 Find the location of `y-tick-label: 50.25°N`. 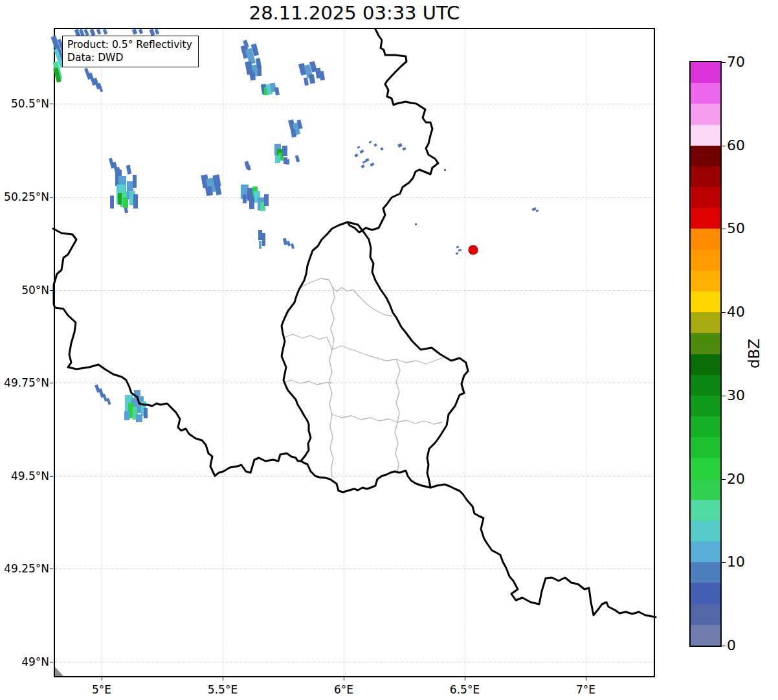

y-tick-label: 50.25°N is located at coordinates (25, 197).